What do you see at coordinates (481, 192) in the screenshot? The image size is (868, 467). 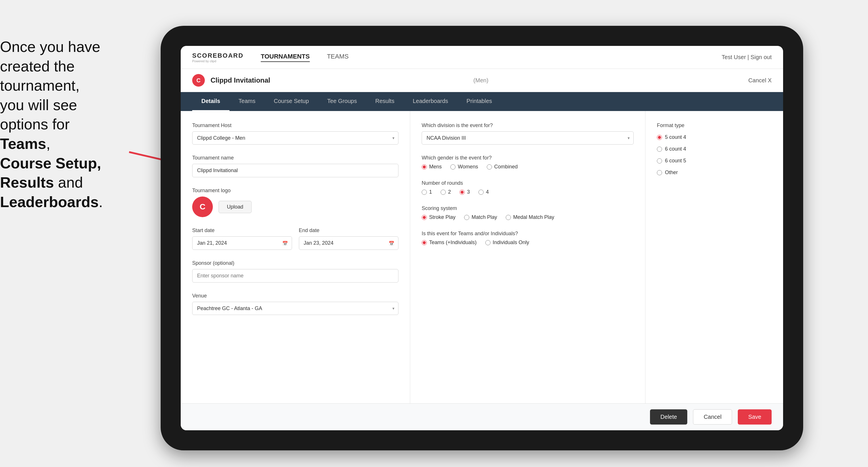 I see `round-4-radio` at bounding box center [481, 192].